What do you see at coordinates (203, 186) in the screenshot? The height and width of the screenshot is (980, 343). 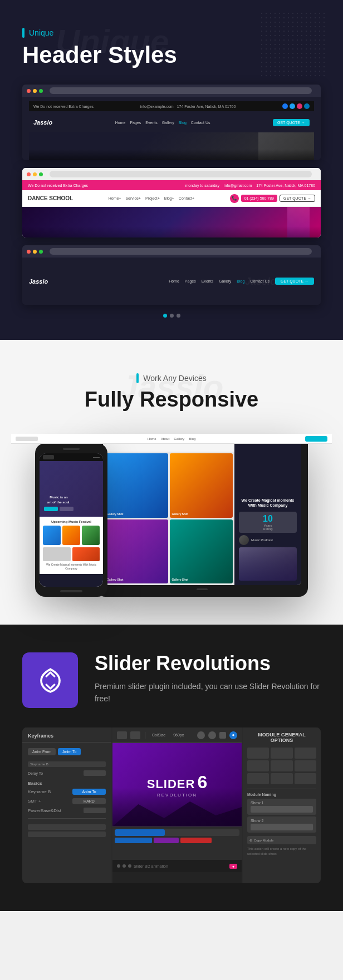 I see `mockup2-hours: monday to saturday` at bounding box center [203, 186].